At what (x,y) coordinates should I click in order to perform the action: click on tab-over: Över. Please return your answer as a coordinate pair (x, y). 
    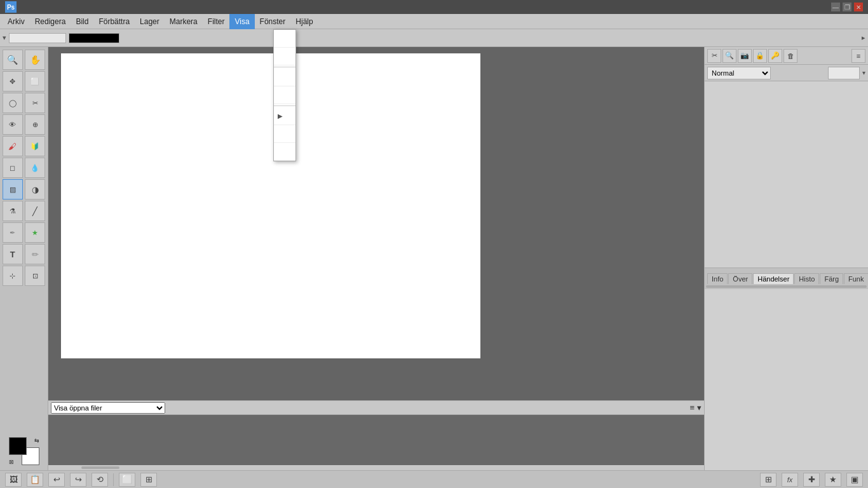
    Looking at the image, I should click on (740, 278).